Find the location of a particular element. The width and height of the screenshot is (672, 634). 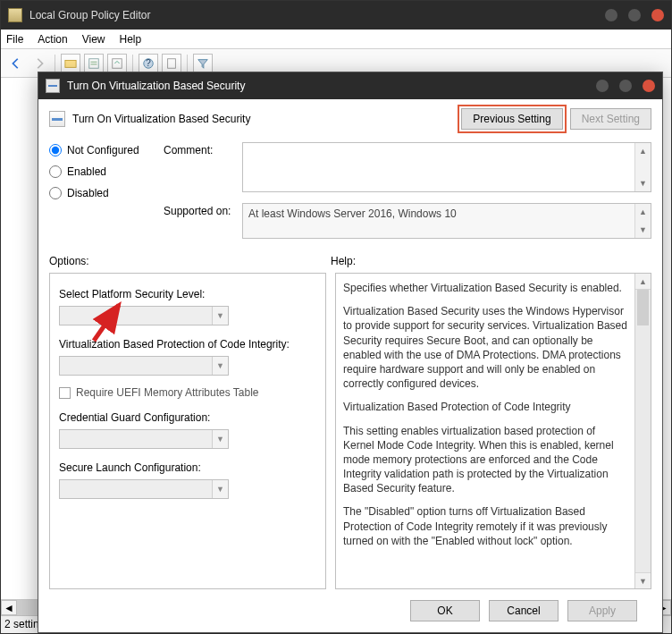

tool-filter-icon is located at coordinates (203, 63).